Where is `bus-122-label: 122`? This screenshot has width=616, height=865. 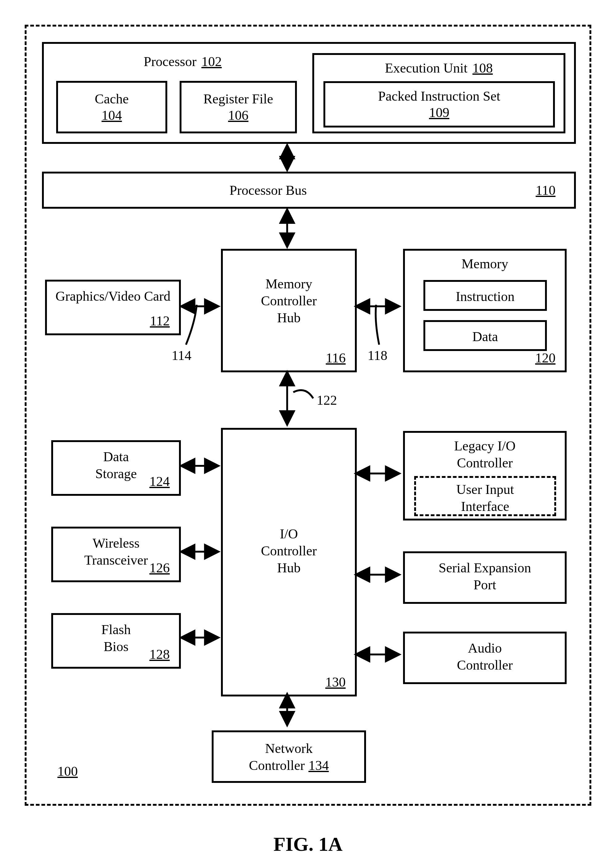
bus-122-label: 122 is located at coordinates (327, 400).